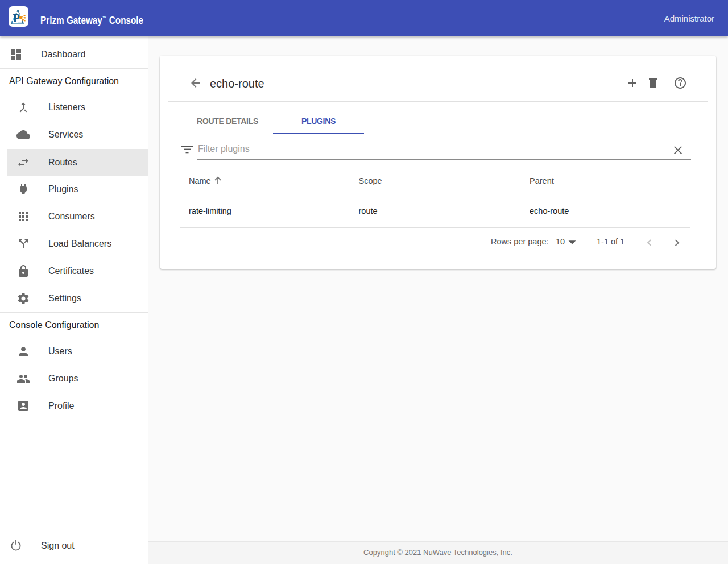 This screenshot has width=728, height=564. Describe the element at coordinates (16, 18) in the screenshot. I see `svg-text: P` at that location.